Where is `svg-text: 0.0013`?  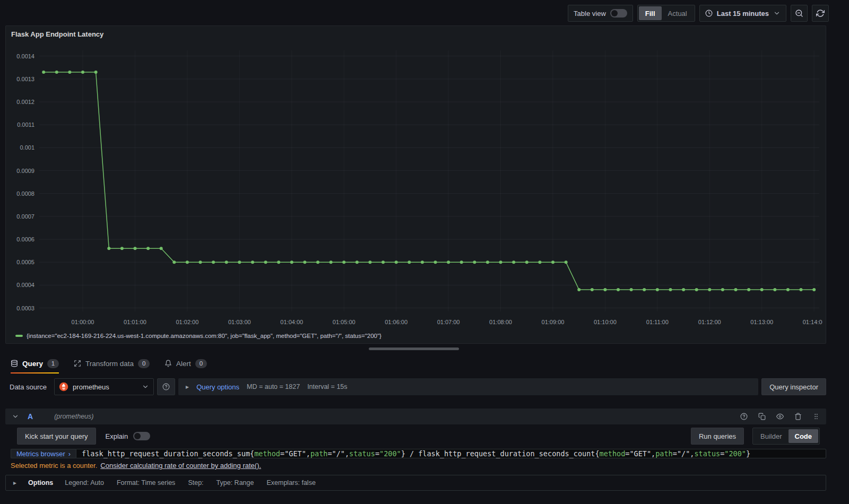 svg-text: 0.0013 is located at coordinates (25, 79).